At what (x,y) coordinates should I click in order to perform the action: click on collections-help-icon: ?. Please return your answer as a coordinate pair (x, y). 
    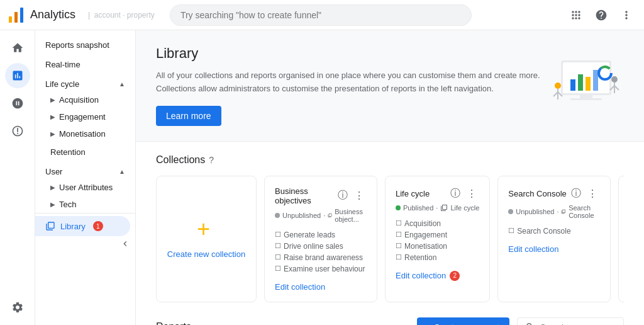
    Looking at the image, I should click on (211, 160).